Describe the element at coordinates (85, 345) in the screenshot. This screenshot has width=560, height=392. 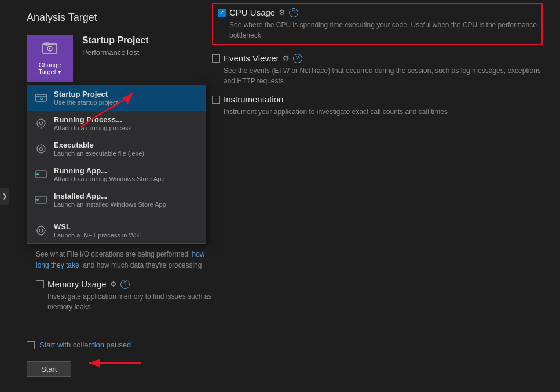
I see `collection-paused-label: Start with collection paused` at that location.